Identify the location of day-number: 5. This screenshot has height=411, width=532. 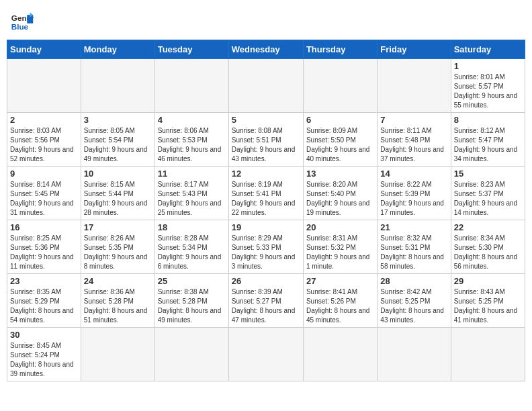
(266, 120).